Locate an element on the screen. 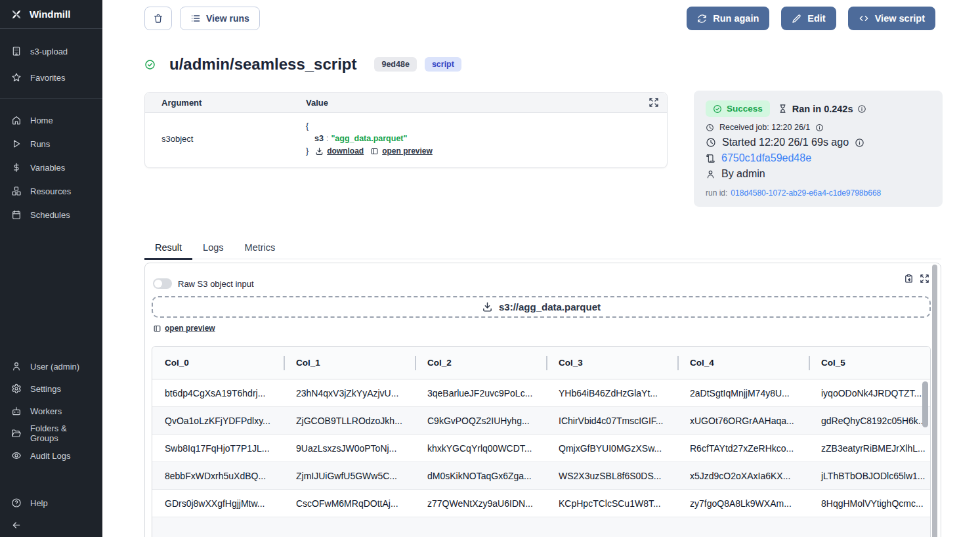 The image size is (980, 537). sidebar-item-settings: Settings is located at coordinates (51, 389).